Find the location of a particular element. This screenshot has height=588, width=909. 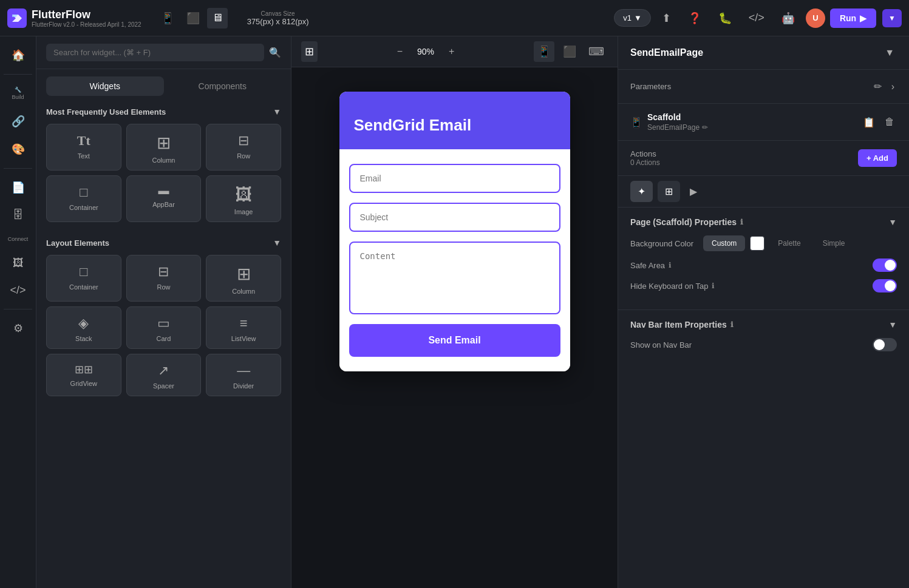

layout-listview: ≡ ListView is located at coordinates (243, 328).